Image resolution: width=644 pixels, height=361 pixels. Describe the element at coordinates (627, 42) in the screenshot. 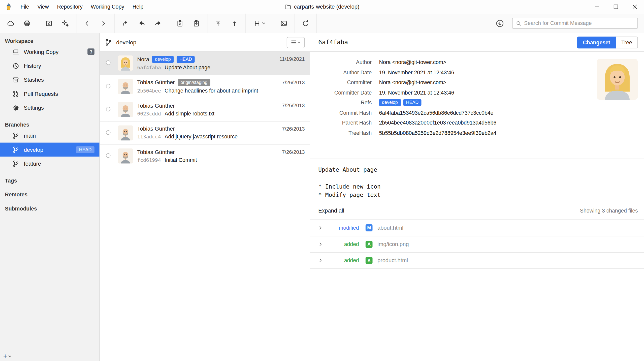

I see `tab-tree: Tree` at that location.